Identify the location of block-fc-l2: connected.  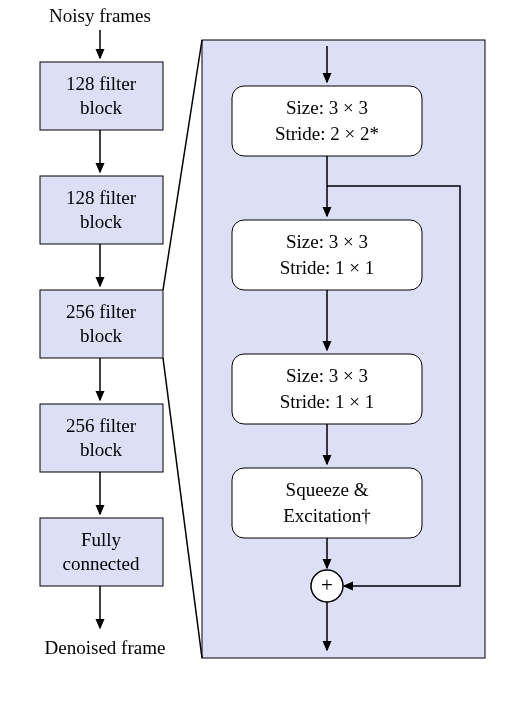
(101, 564).